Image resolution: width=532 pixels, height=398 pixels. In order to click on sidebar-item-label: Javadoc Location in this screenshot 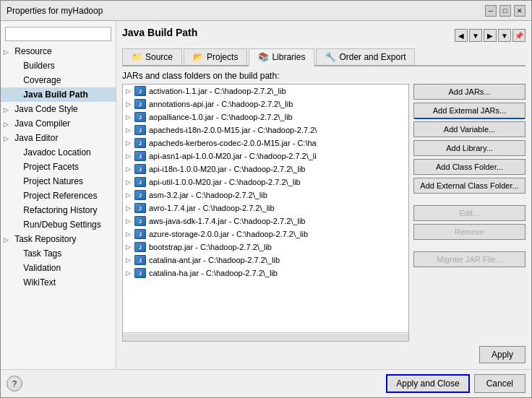, I will do `click(56, 152)`.